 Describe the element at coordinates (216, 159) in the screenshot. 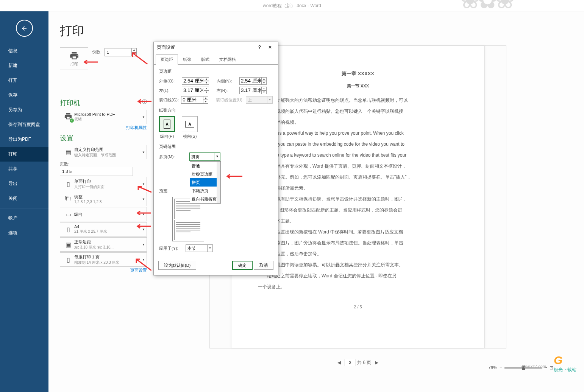

I see `page-setup-dialog: 页面设置 ? ✕ 页边距 纸张 版式 文档网格 页边距 外侧(O): ▲▼ 内侧…` at that location.